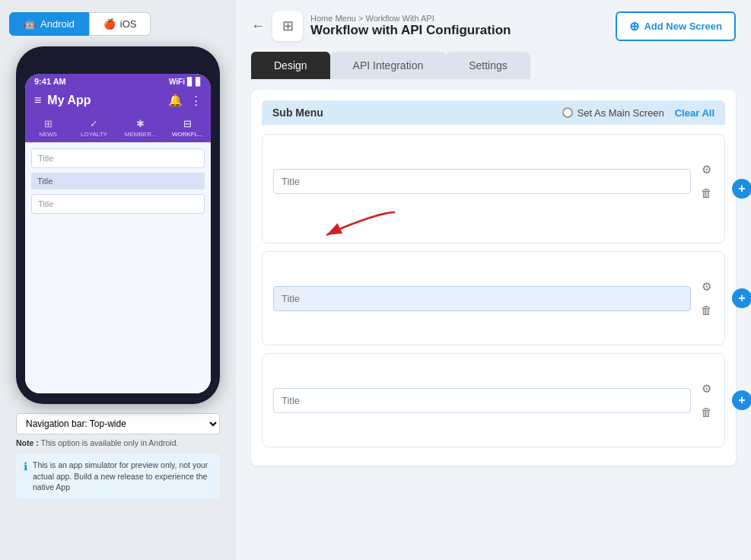  I want to click on plus-button-2: +, so click(741, 298).